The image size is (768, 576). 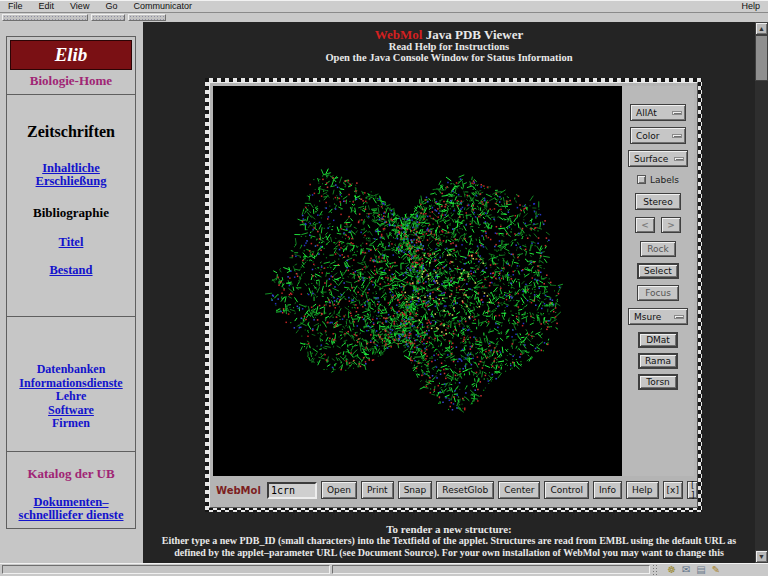 I want to click on main-scrollbar: ▲ ▼, so click(x=762, y=292).